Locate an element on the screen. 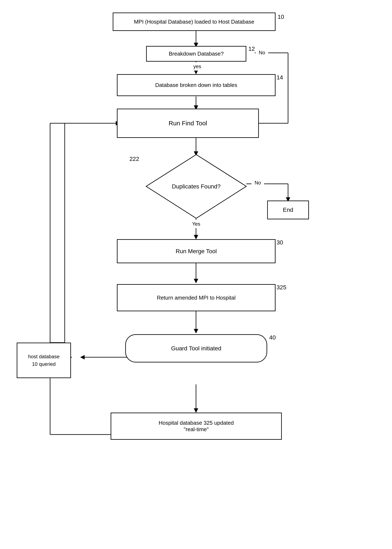  no12-label: No is located at coordinates (262, 53).